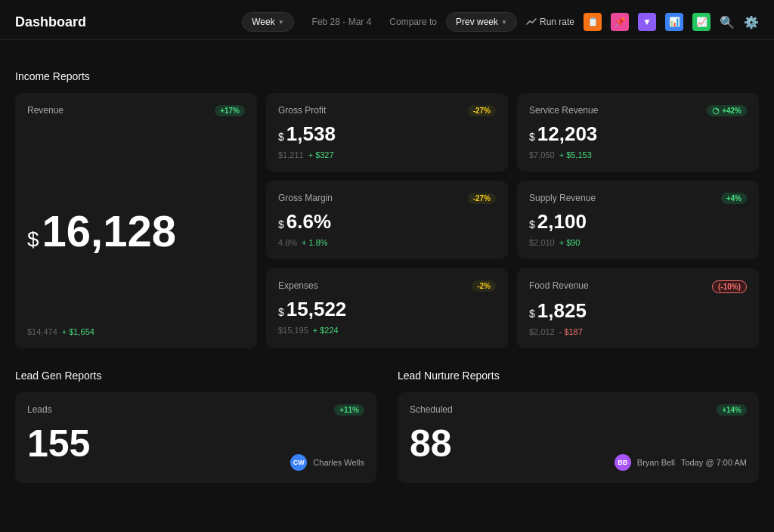  What do you see at coordinates (562, 311) in the screenshot?
I see `fr-number: 1,825` at bounding box center [562, 311].